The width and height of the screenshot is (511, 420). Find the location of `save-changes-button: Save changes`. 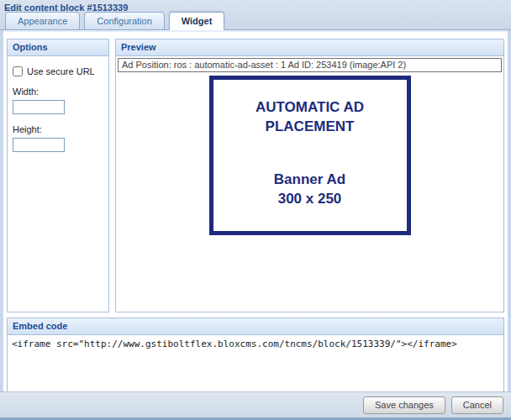

save-changes-button: Save changes is located at coordinates (404, 405).